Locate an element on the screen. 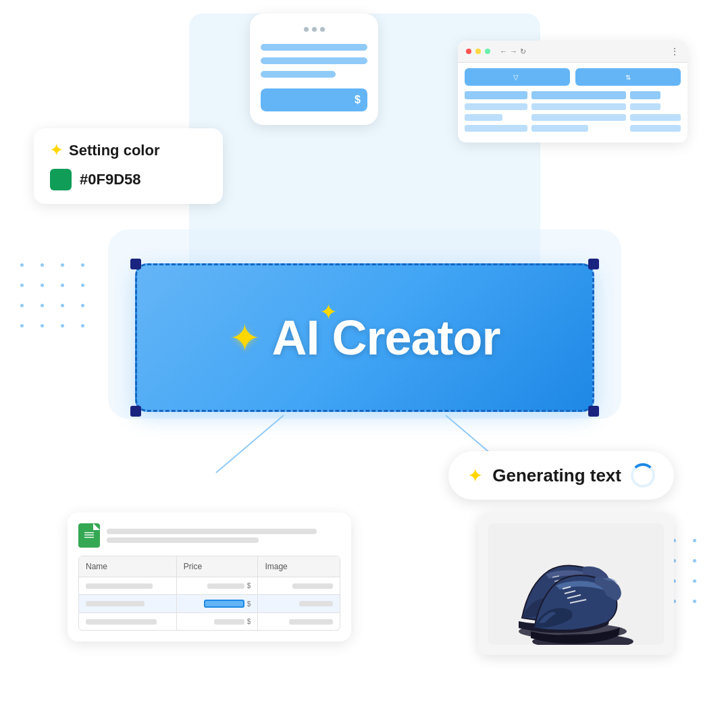 This screenshot has height=709, width=728. sheets-row-3: $ is located at coordinates (209, 621).